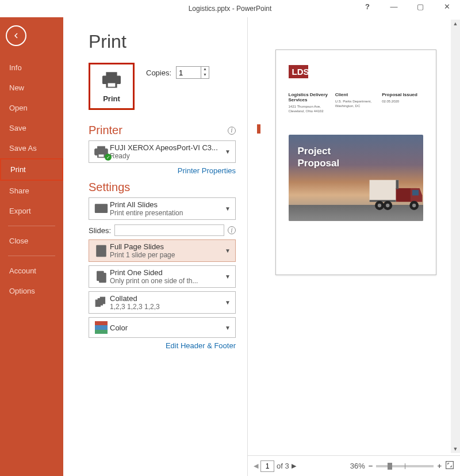  I want to click on window-controls: ? — ▢ ✕, so click(407, 6).